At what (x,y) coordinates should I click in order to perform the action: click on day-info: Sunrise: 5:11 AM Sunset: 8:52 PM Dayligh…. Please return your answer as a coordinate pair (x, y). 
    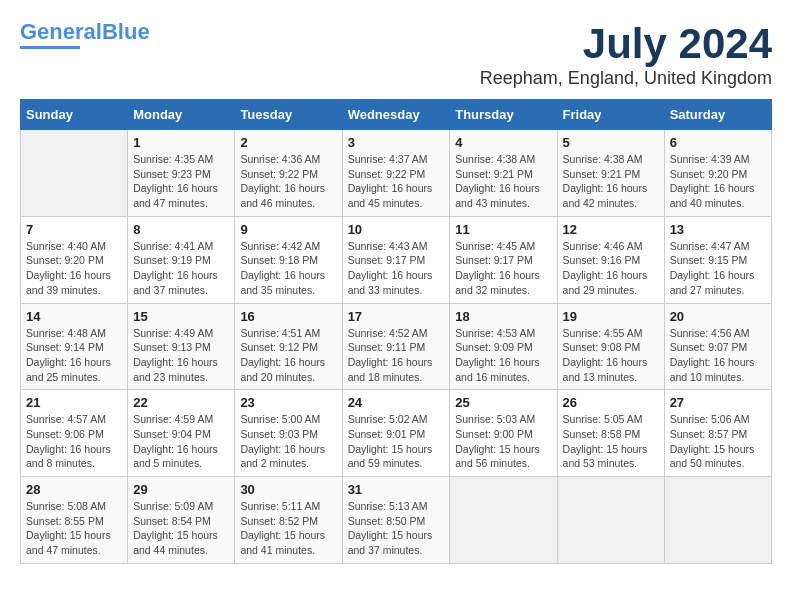
    Looking at the image, I should click on (288, 528).